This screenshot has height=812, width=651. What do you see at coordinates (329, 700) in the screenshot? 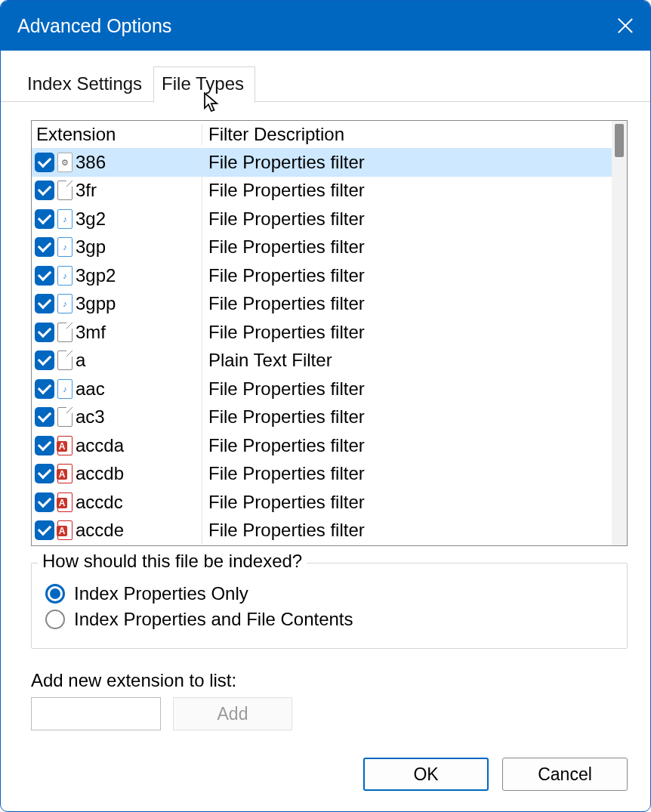
I see `add-extension-section: Add new extension to list: Add` at bounding box center [329, 700].